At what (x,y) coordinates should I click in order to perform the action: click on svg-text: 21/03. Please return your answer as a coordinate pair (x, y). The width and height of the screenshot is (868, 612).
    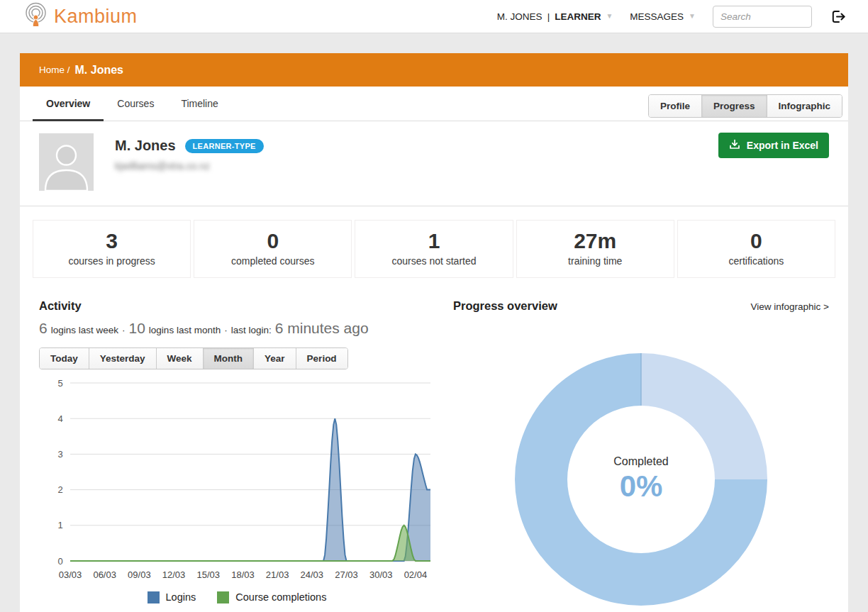
    Looking at the image, I should click on (278, 574).